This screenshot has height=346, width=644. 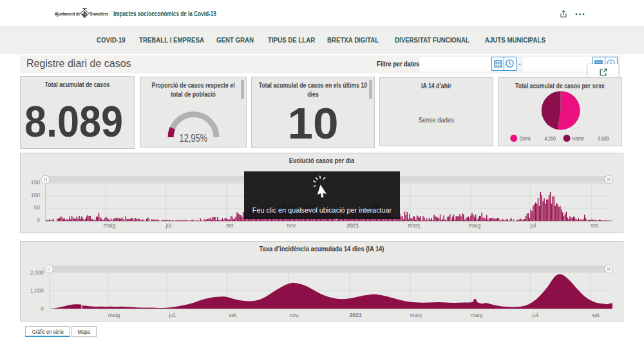 I want to click on svg-text: 2.000, so click(x=37, y=273).